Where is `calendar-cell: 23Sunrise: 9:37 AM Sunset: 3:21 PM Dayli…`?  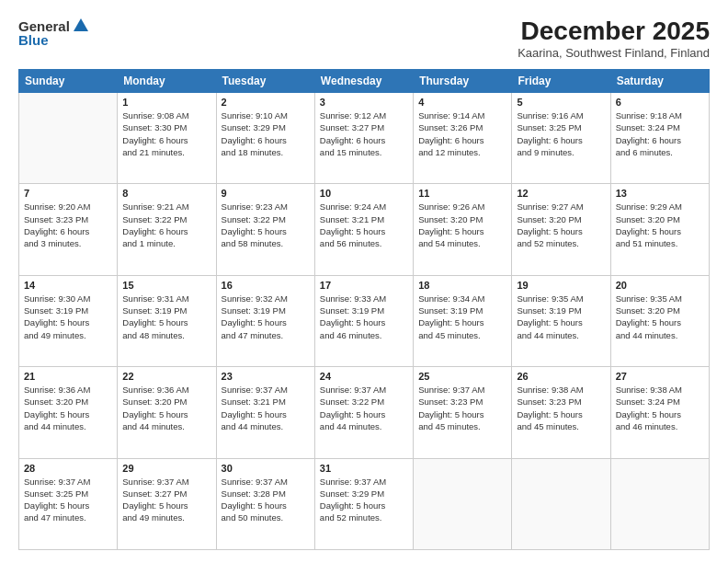
calendar-cell: 23Sunrise: 9:37 AM Sunset: 3:21 PM Dayli… is located at coordinates (265, 412).